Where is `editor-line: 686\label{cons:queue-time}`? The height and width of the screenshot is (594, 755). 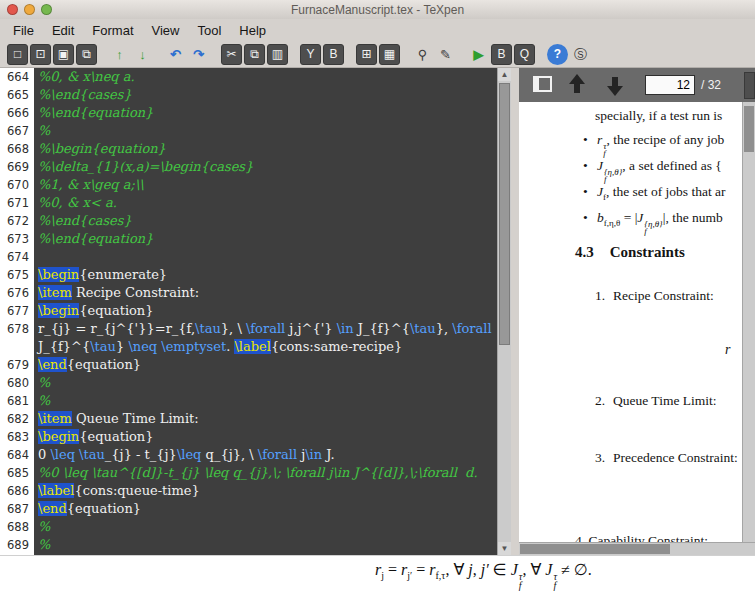 editor-line: 686\label{cons:queue-time} is located at coordinates (248, 491).